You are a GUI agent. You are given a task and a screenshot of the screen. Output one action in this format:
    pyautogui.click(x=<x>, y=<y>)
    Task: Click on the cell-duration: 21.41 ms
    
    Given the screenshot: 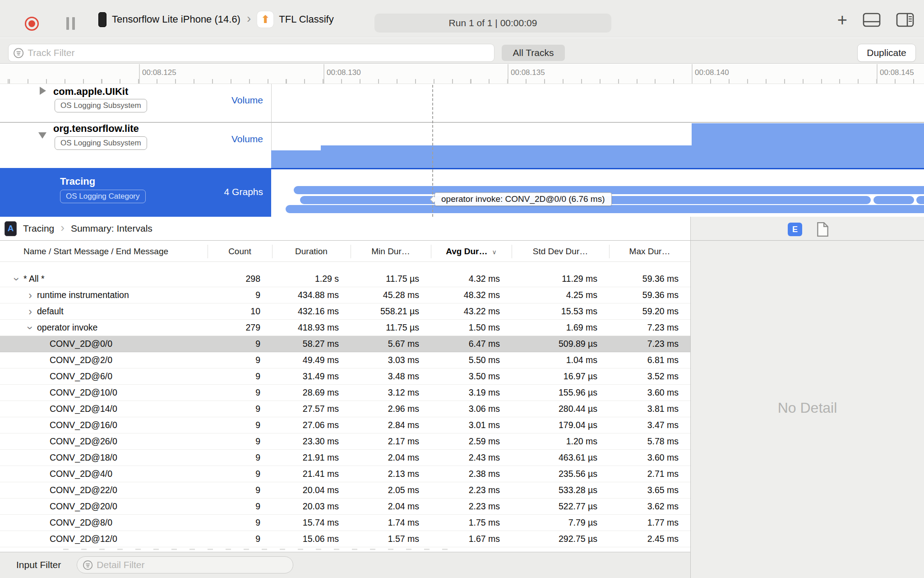 What is the action you would take?
    pyautogui.click(x=311, y=474)
    